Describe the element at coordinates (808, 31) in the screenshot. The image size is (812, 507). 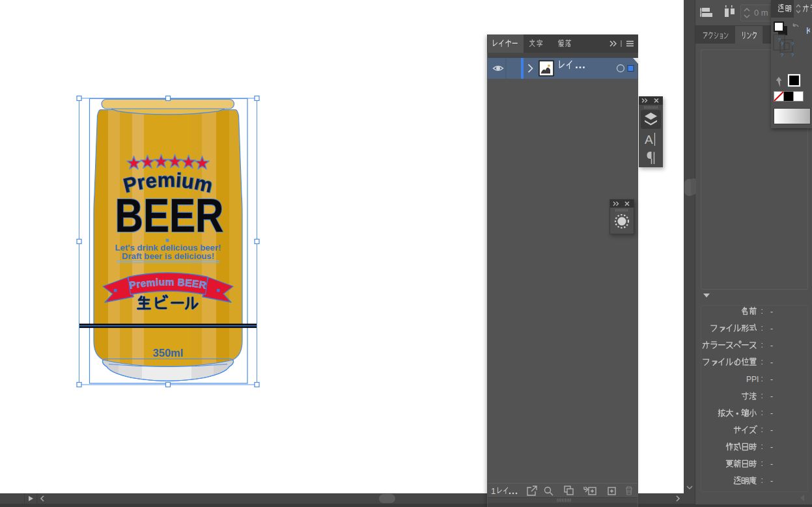
I see `svg-text: K` at that location.